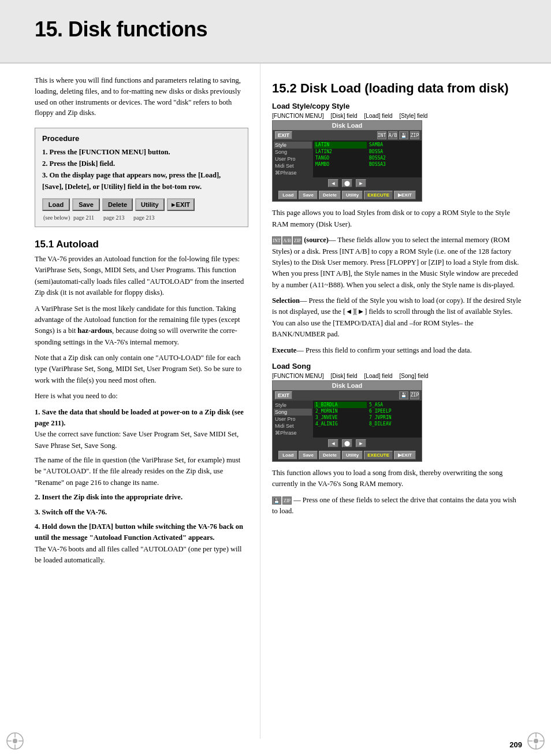  Describe the element at coordinates (347, 183) in the screenshot. I see `dl-controls-1: ◀ ⬤ ▶` at that location.